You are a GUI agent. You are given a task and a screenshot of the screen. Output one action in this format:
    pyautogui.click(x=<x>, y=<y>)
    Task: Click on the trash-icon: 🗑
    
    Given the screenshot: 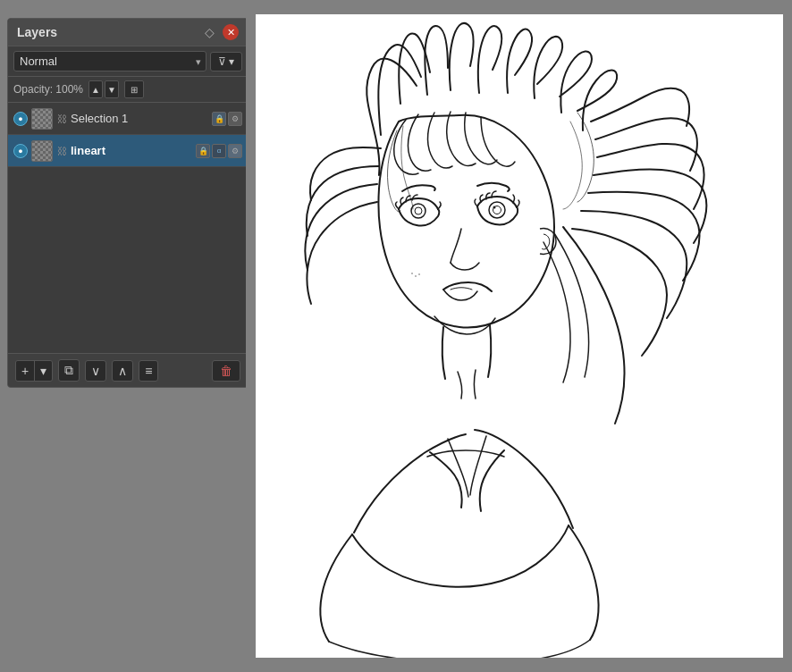 What is the action you would take?
    pyautogui.click(x=226, y=371)
    